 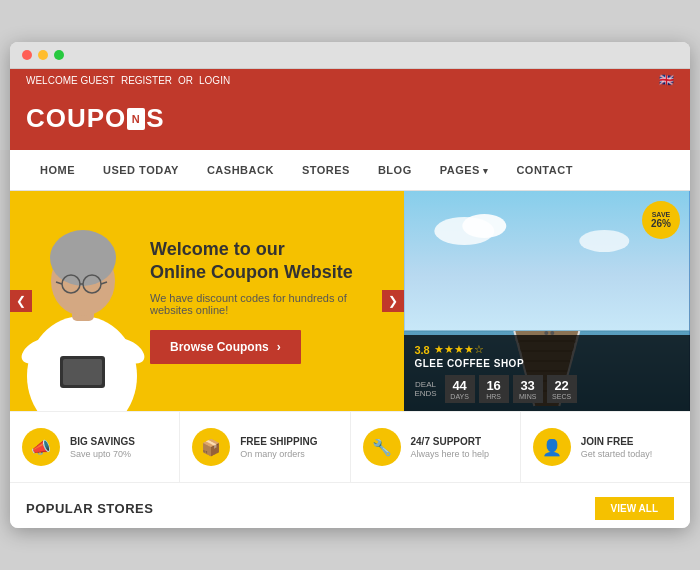 I want to click on deal-name: GLEE COFFEE SHOP, so click(x=547, y=364).